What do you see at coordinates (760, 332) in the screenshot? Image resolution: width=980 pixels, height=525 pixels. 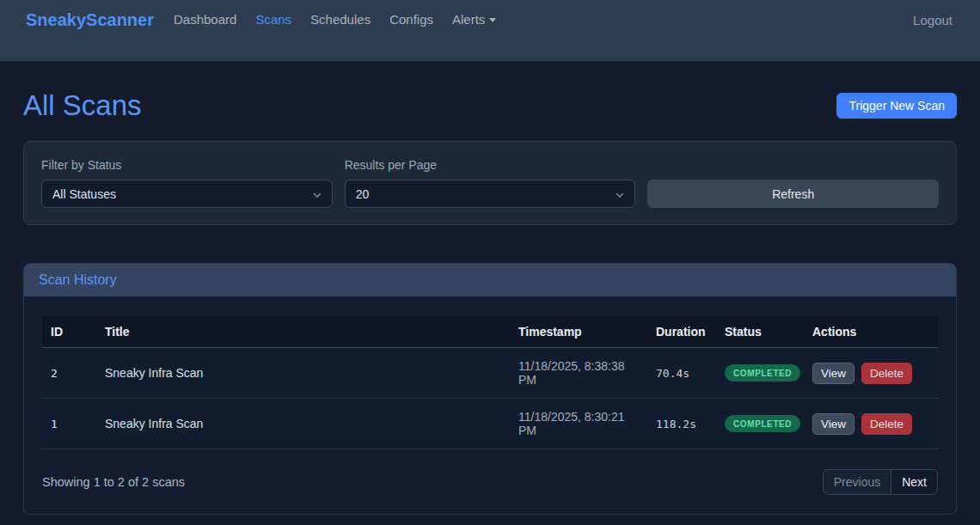 I see `column-header-status: Status` at bounding box center [760, 332].